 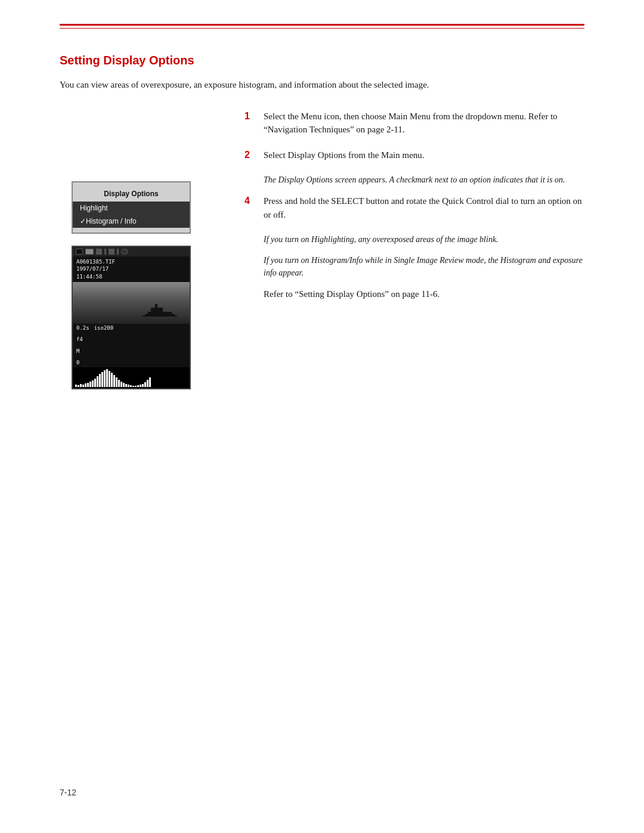 What do you see at coordinates (424, 240) in the screenshot?
I see `step-4-note-1: If you turn on Highlighting, any overexp…` at bounding box center [424, 240].